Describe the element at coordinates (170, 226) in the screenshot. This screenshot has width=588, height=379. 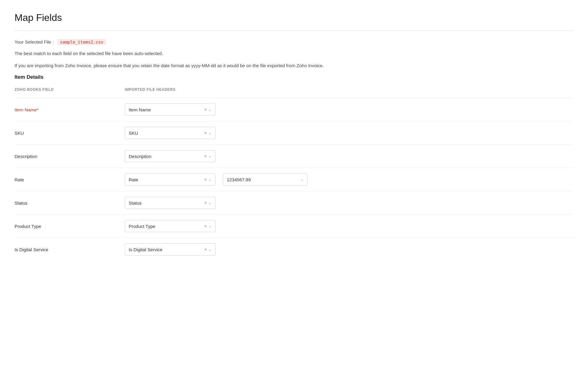
I see `product-type-select: Product Type × ⌄` at that location.